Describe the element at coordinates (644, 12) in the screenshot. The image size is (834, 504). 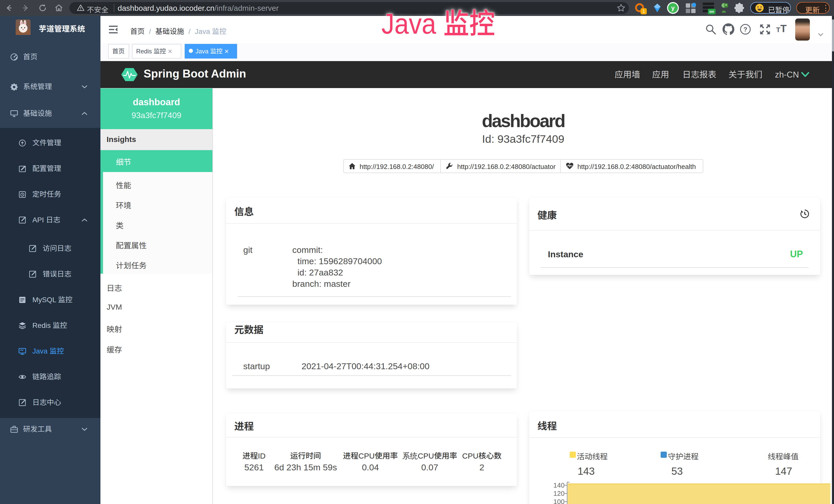
I see `svg-text: 1` at that location.